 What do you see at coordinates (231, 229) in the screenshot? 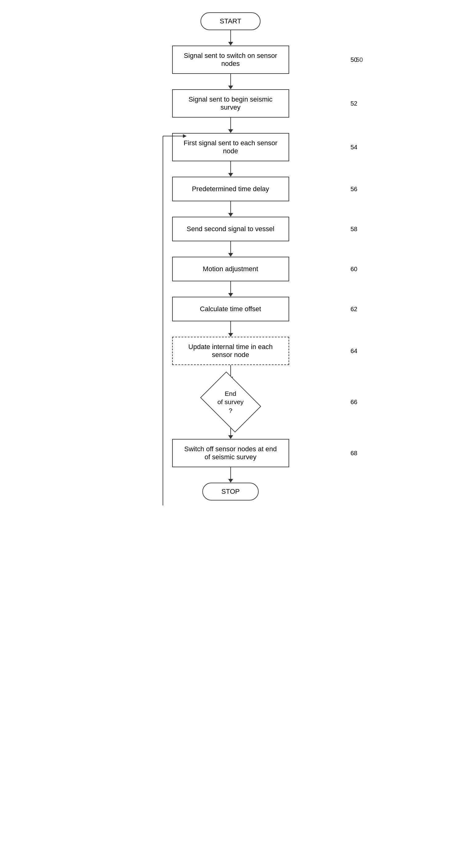
I see `box-58: Send second signal to vessel` at bounding box center [231, 229].